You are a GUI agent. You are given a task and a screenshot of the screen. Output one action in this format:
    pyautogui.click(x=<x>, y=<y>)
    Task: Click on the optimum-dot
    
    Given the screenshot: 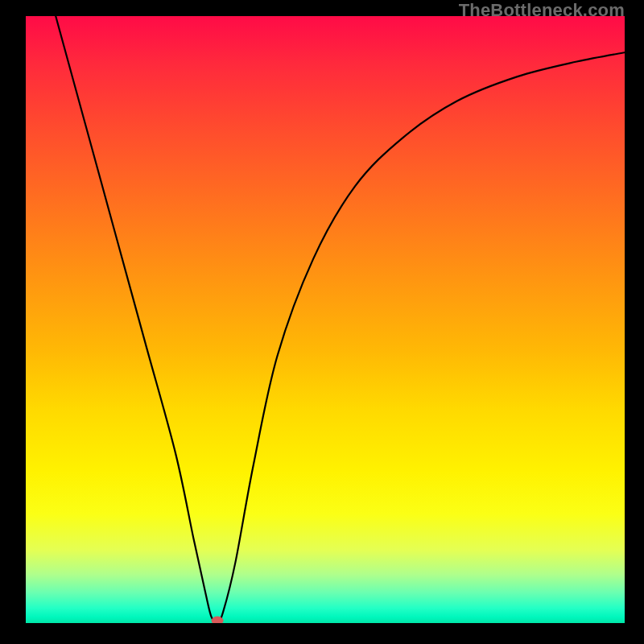 What is the action you would take?
    pyautogui.click(x=217, y=620)
    